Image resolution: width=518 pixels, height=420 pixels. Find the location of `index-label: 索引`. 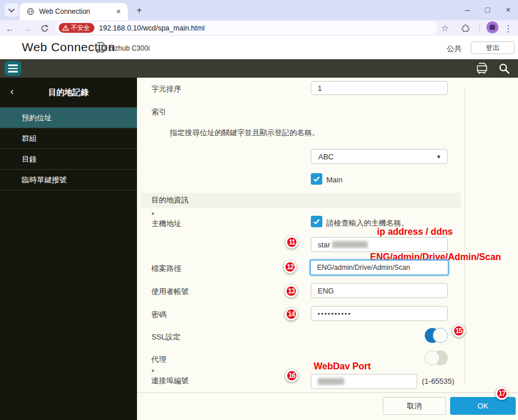

index-label: 索引 is located at coordinates (159, 112).